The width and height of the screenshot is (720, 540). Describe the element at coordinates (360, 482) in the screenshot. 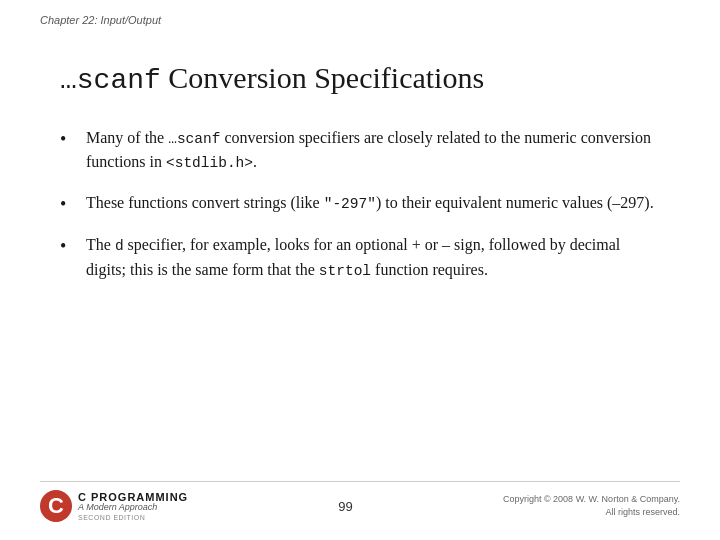

I see `footer-divider` at that location.